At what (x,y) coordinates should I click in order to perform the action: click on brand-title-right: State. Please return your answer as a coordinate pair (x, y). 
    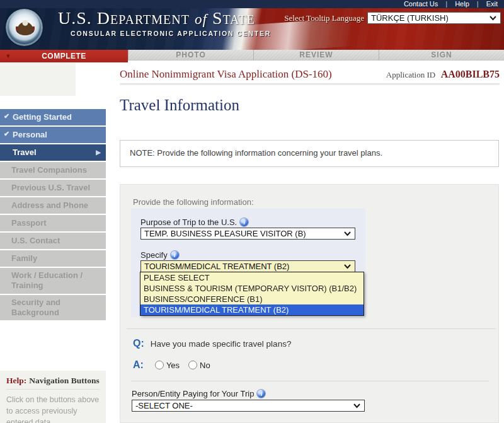
    Looking at the image, I should click on (234, 18).